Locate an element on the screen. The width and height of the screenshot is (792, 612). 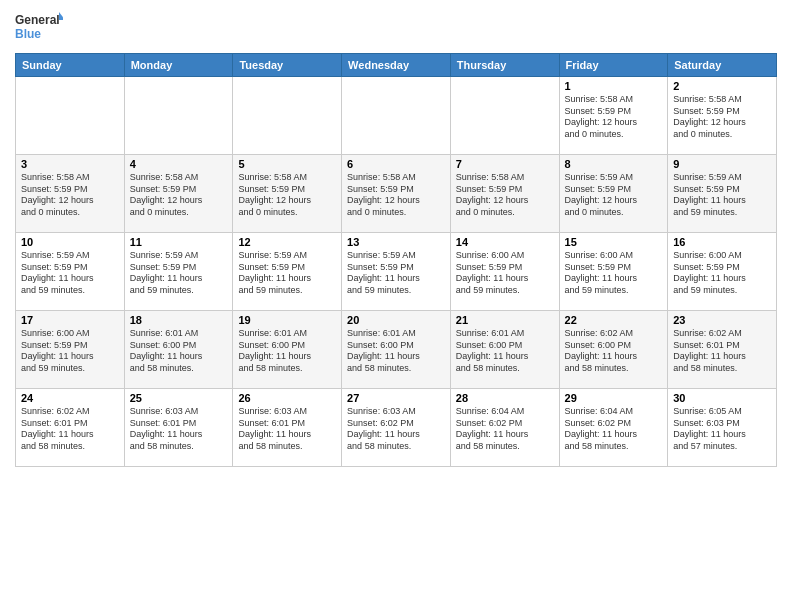
calendar-cell: 7Sunrise: 5:58 AM Sunset: 5:59 PM Daylig… is located at coordinates (504, 194).